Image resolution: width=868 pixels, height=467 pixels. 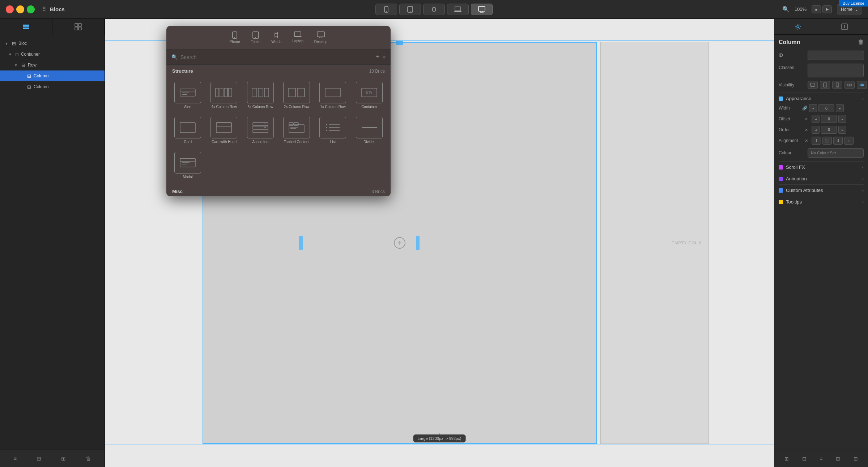 I want to click on order-left-btn: ◂, so click(x=816, y=130).